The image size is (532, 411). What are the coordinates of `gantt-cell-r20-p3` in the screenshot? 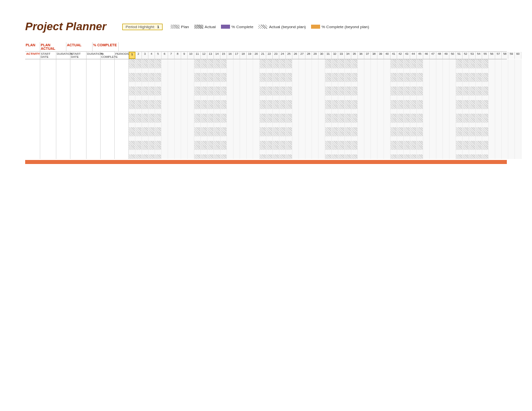 It's located at (152, 152).